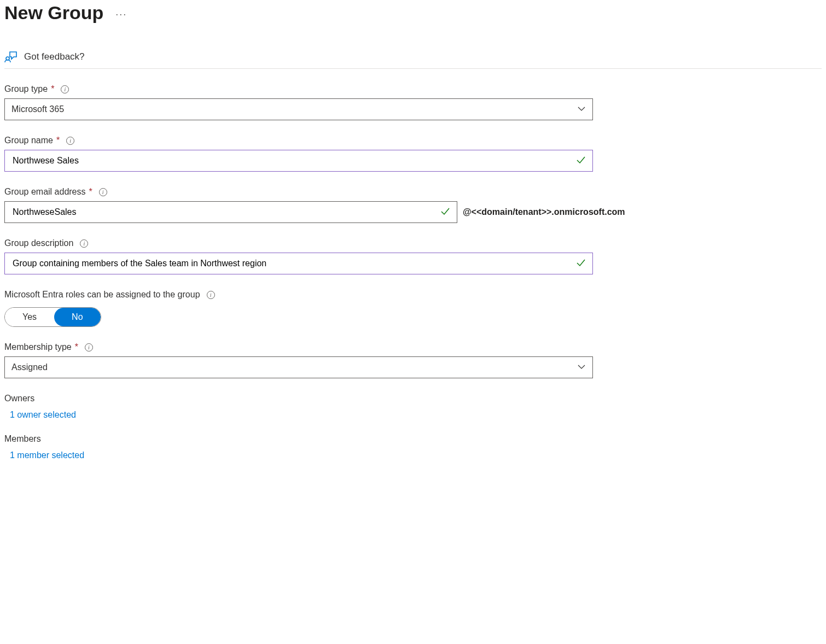 This screenshot has height=644, width=826. Describe the element at coordinates (413, 308) in the screenshot. I see `field-roles-assignable: Microsoft Entra roles can be assigned to…` at that location.